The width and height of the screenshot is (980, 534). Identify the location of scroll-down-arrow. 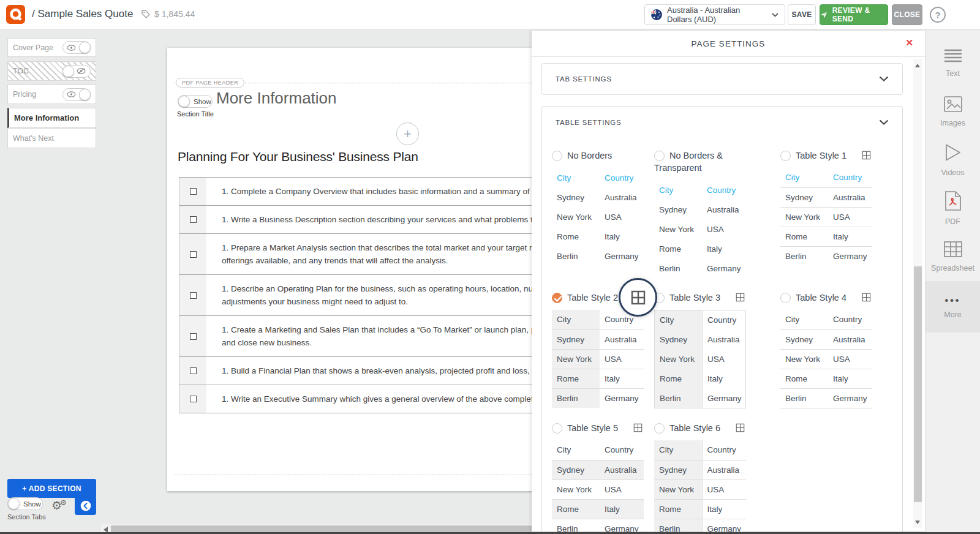
(918, 522).